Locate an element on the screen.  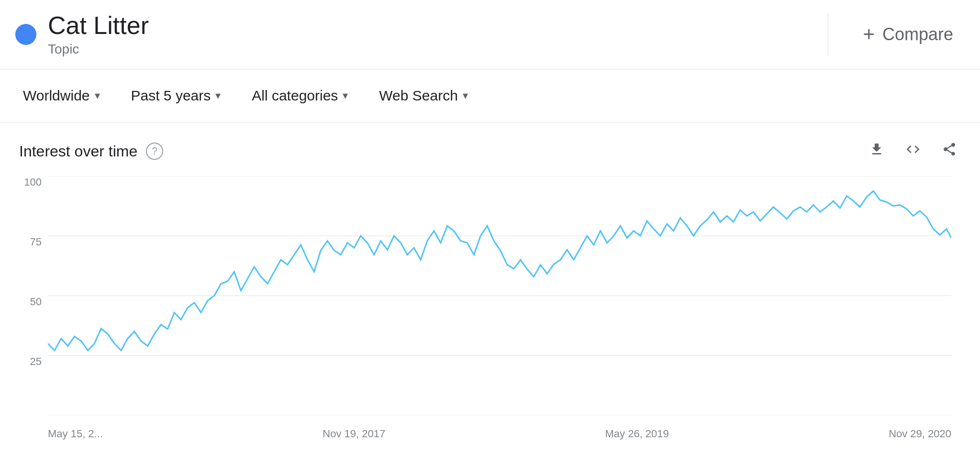
time-label: Past 5 years is located at coordinates (171, 96).